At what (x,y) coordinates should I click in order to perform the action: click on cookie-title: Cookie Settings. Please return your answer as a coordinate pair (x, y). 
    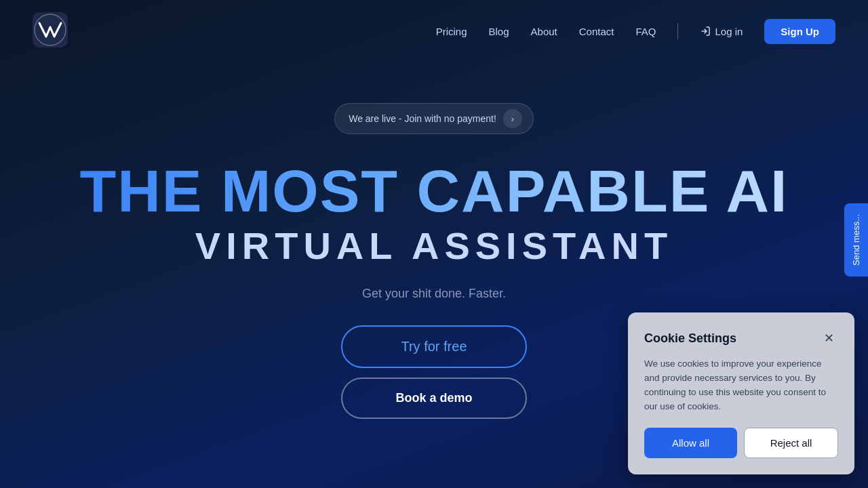
    Looking at the image, I should click on (690, 339).